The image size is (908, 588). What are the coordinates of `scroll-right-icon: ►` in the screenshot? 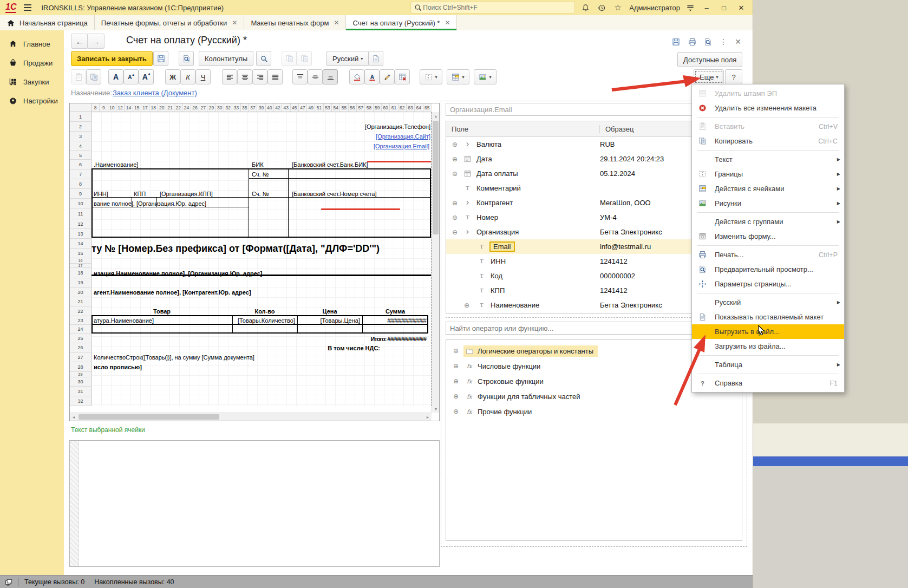 It's located at (428, 417).